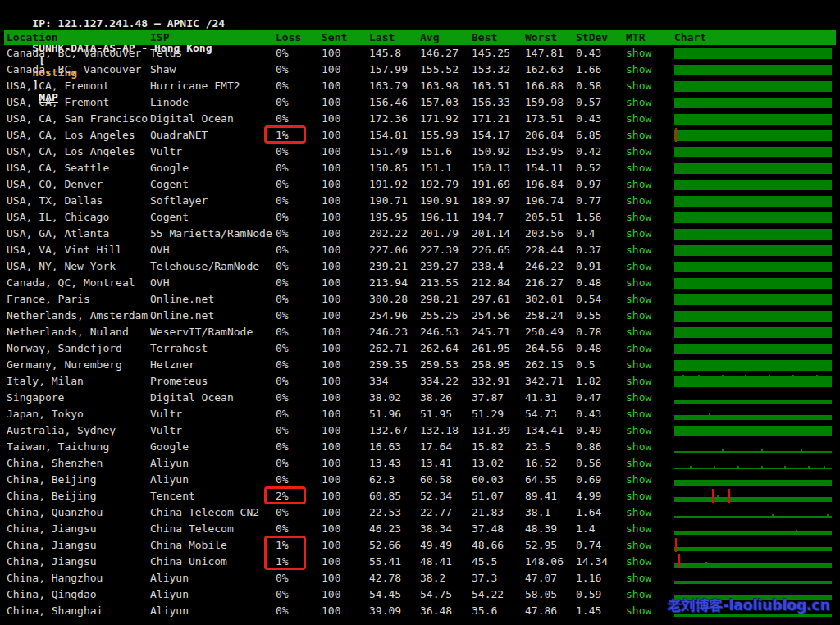 The width and height of the screenshot is (840, 625). What do you see at coordinates (395, 267) in the screenshot?
I see `cell-last: 239.21` at bounding box center [395, 267].